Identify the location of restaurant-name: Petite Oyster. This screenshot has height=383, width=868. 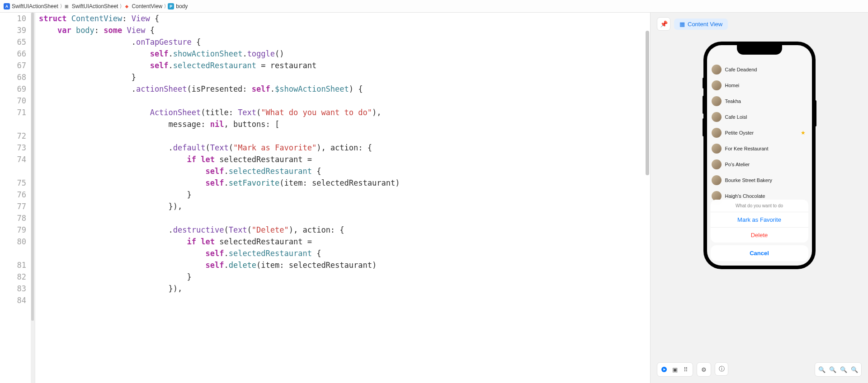
(740, 133).